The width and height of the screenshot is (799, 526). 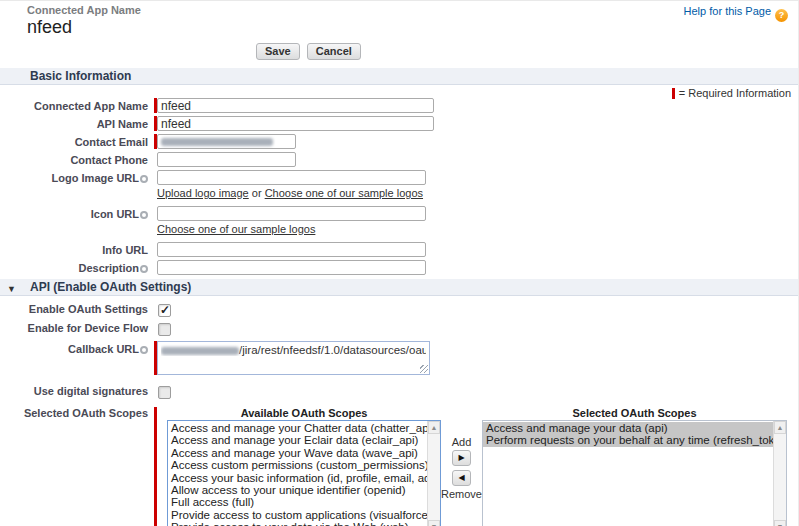 I want to click on available-scope-option: Provide access to custom applications (v…, so click(x=298, y=515).